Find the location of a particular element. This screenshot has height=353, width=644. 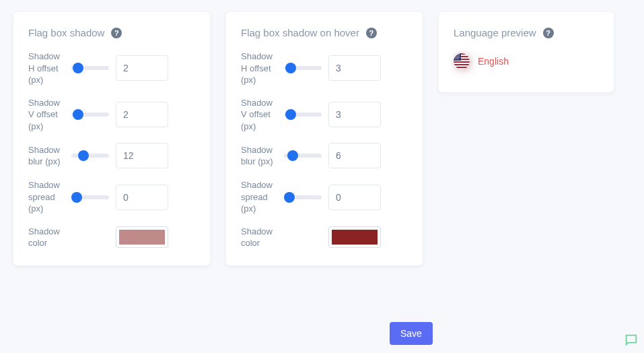

preview-body: English is located at coordinates (526, 61).